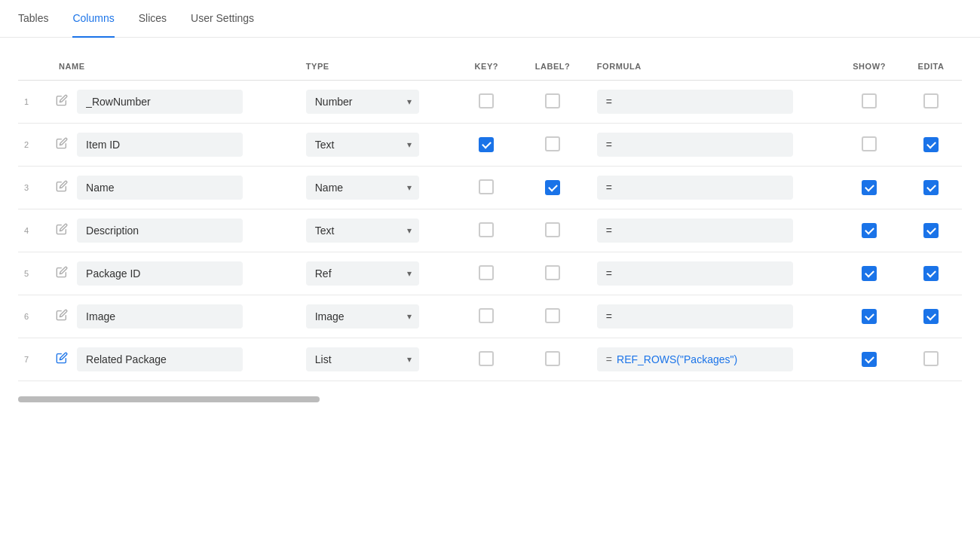 This screenshot has height=544, width=980. What do you see at coordinates (34, 360) in the screenshot?
I see `row-number-7: 7` at bounding box center [34, 360].